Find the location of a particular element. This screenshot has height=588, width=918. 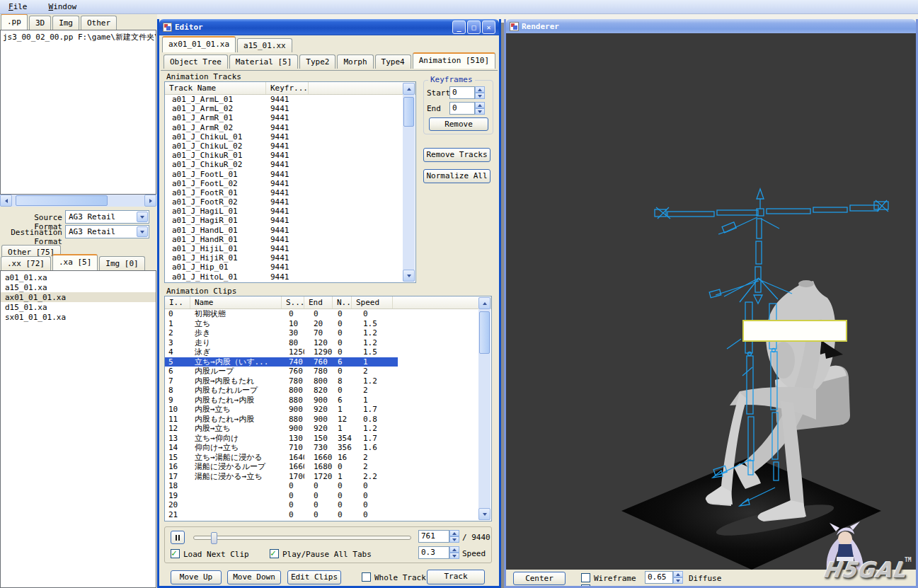

track-row: a01_J_ChikuR_019441 is located at coordinates (290, 156).